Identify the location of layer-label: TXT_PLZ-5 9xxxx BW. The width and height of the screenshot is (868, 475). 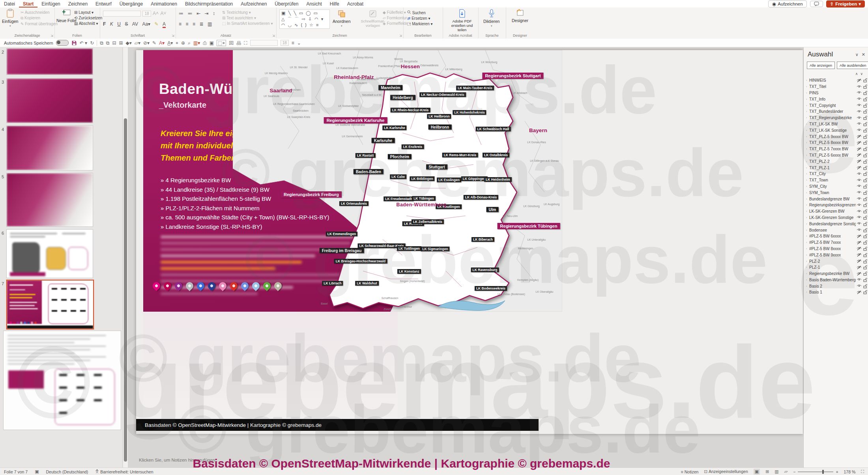
(832, 137).